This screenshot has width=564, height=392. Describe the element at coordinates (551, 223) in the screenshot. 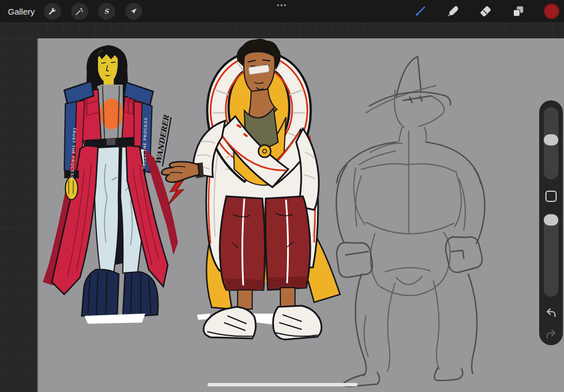

I see `brush-controls-sidebar` at that location.